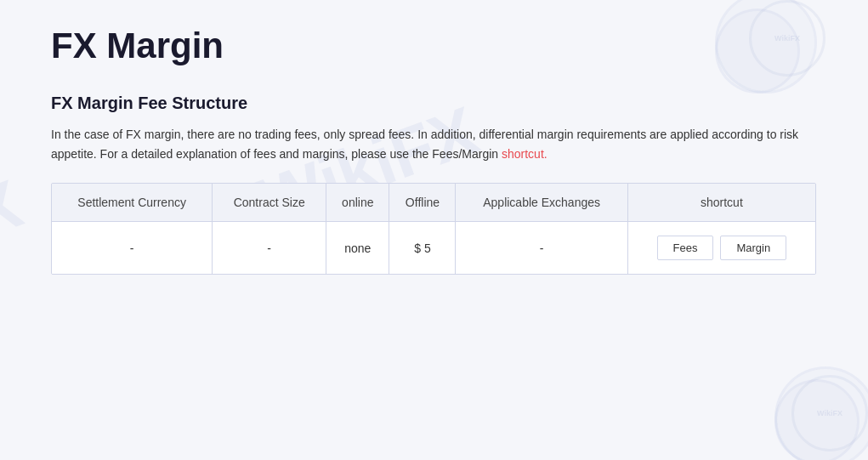 The height and width of the screenshot is (460, 868). I want to click on col-header-settlement-currency: Settlement Currency, so click(133, 202).